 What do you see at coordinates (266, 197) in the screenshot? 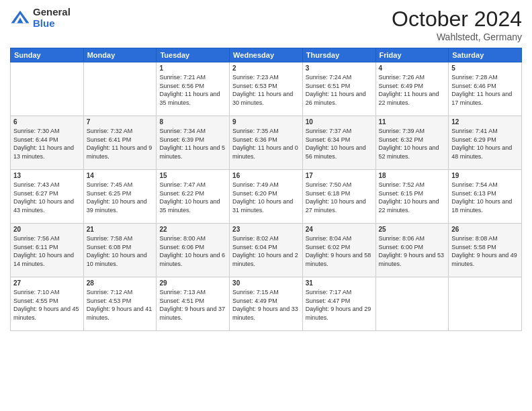
I see `day-info: Sunrise: 7:49 AM Sunset: 6:20 PM Dayligh…` at bounding box center [266, 197].